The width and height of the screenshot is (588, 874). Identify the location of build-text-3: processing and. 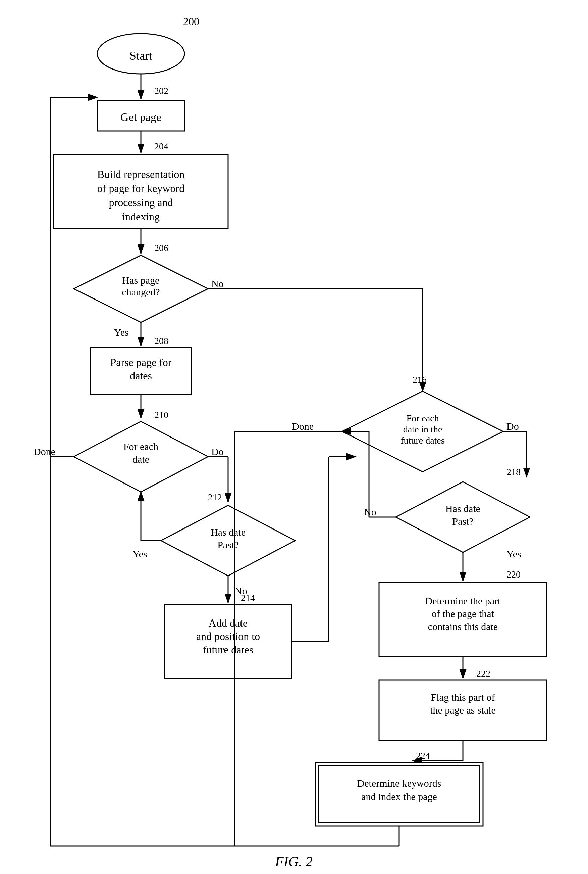
(141, 203).